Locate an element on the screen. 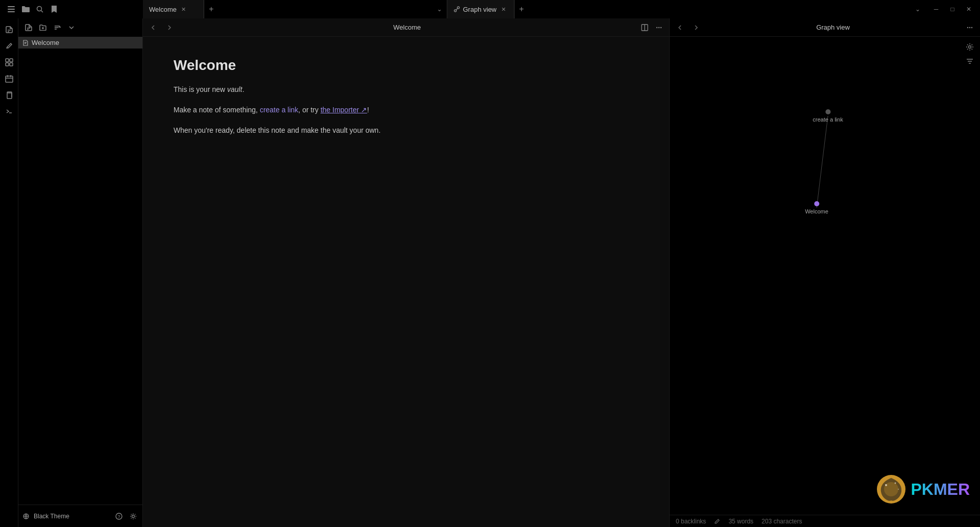 The image size is (980, 527). file-list: Welcome is located at coordinates (81, 271).